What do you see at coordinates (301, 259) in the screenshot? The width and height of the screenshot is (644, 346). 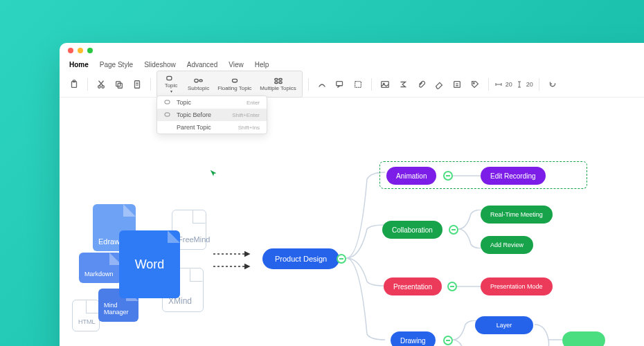 I see `node-root: Product Design` at bounding box center [301, 259].